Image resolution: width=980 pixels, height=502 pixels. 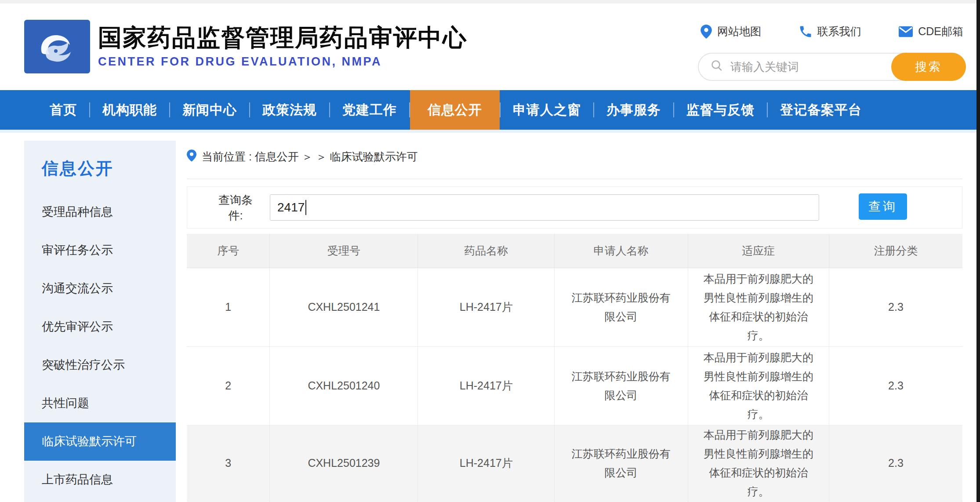 What do you see at coordinates (283, 38) in the screenshot?
I see `site-title: 国家药品监督管理局药品审评中心` at bounding box center [283, 38].